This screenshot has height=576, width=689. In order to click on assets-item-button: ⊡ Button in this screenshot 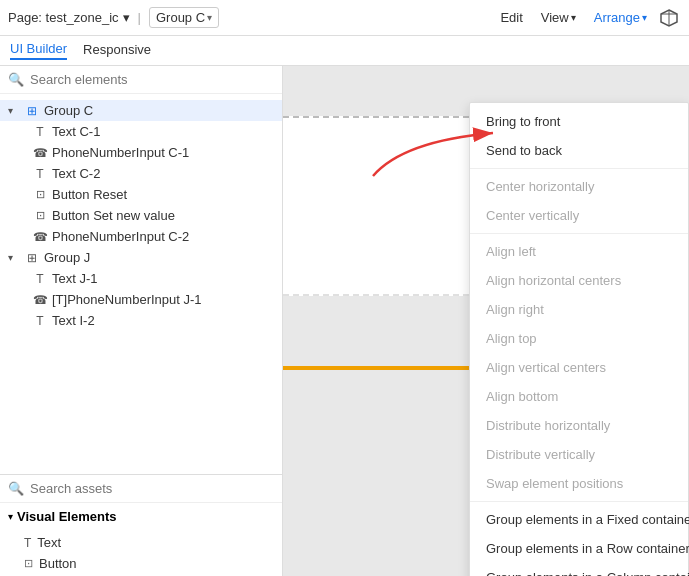, I will do `click(141, 564)`.